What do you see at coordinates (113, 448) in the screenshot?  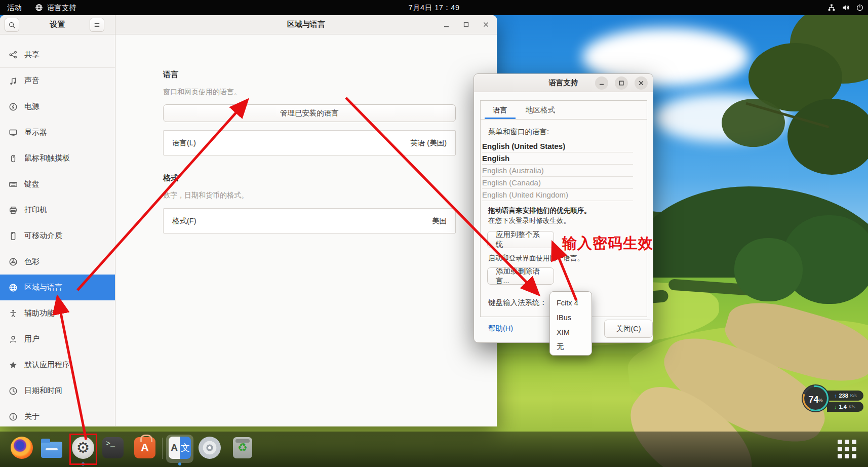 I see `dock-terminal-icon: >_` at bounding box center [113, 448].